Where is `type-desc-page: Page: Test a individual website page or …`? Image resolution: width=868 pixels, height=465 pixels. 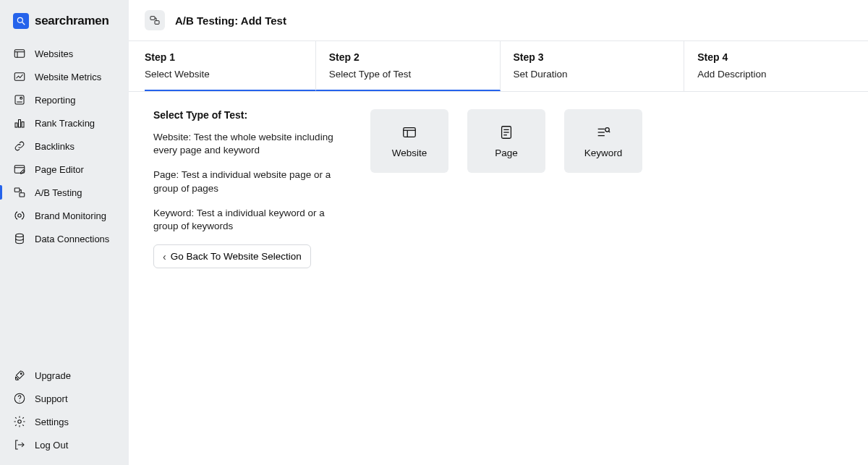
type-desc-page: Page: Test a individual website page or … is located at coordinates (247, 182).